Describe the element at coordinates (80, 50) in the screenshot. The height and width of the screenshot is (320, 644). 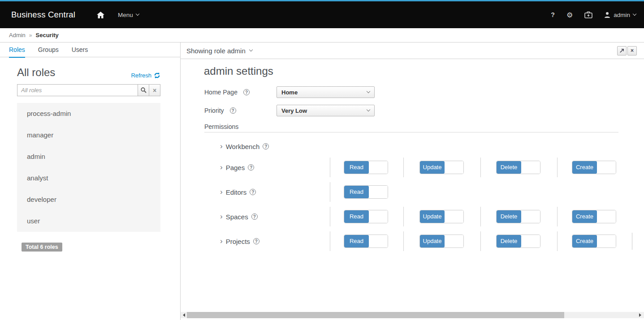
I see `tab-users: Users` at that location.